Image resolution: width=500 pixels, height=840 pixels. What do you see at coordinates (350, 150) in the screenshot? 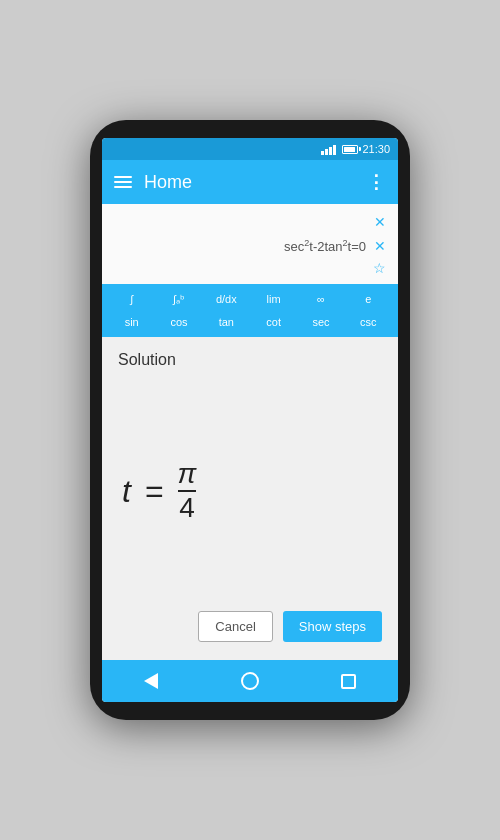
I see `battery-icon` at bounding box center [350, 150].